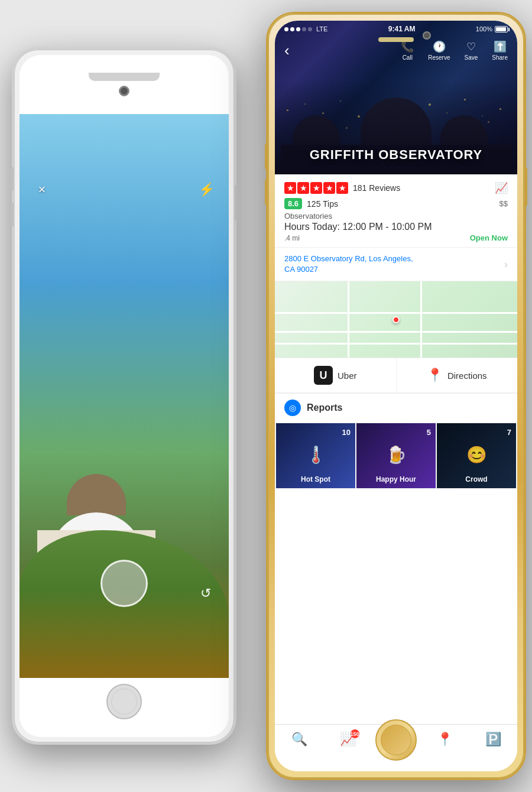  Describe the element at coordinates (504, 203) in the screenshot. I see `price-tag: $$` at that location.